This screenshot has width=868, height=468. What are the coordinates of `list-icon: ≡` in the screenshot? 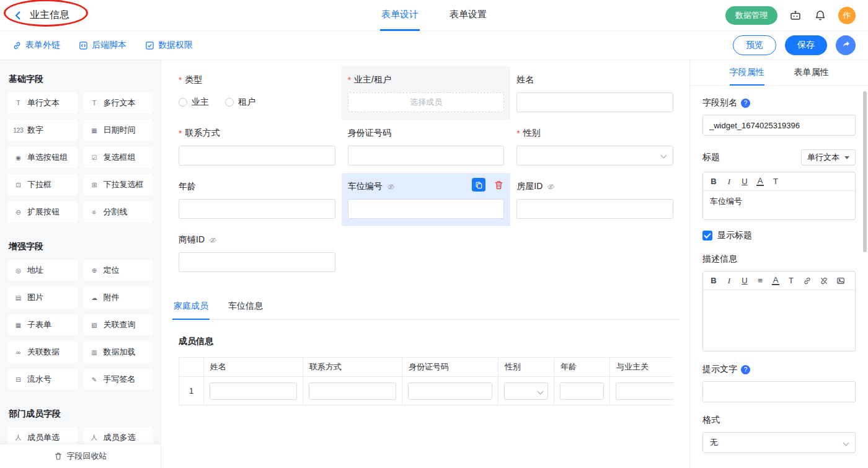 It's located at (760, 280).